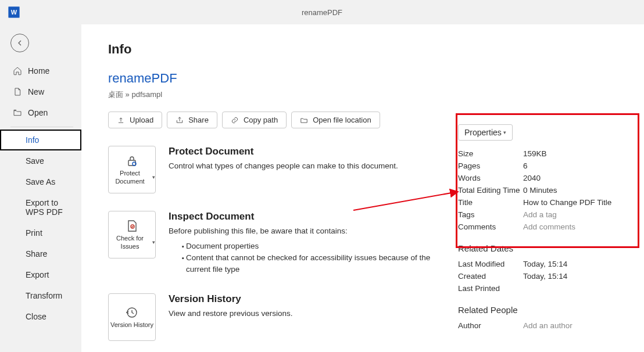 The height and width of the screenshot is (352, 644). Describe the element at coordinates (540, 215) in the screenshot. I see `prop-tags-value: Add a tag` at that location.